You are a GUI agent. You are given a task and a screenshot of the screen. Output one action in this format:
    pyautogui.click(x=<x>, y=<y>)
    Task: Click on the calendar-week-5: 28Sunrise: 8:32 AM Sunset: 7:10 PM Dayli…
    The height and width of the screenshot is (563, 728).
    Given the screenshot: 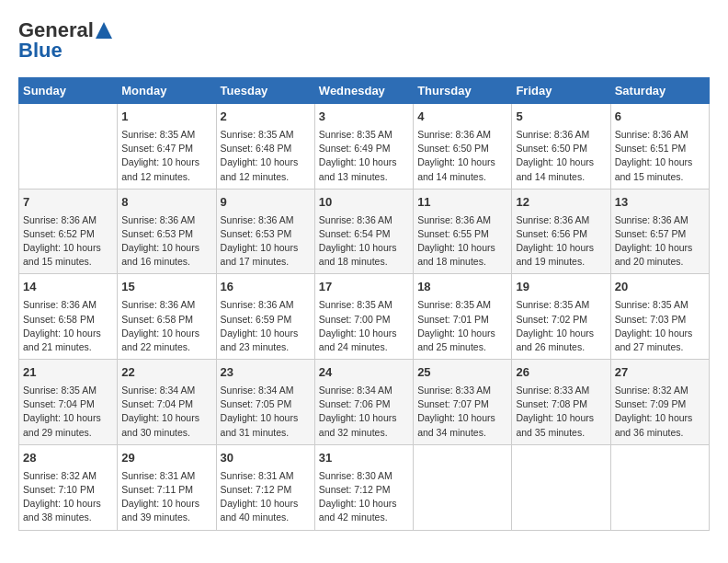 What is the action you would take?
    pyautogui.click(x=364, y=488)
    